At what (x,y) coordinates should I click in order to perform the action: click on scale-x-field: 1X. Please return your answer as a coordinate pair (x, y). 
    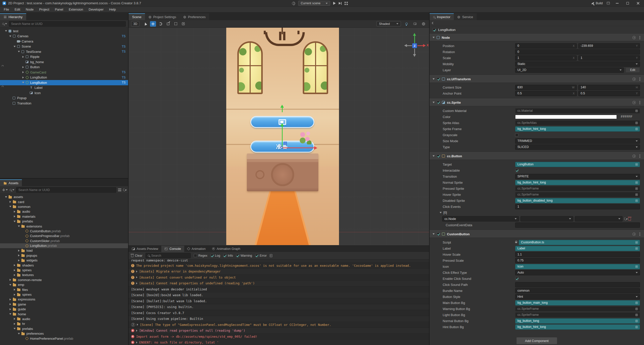
    Looking at the image, I should click on (546, 58).